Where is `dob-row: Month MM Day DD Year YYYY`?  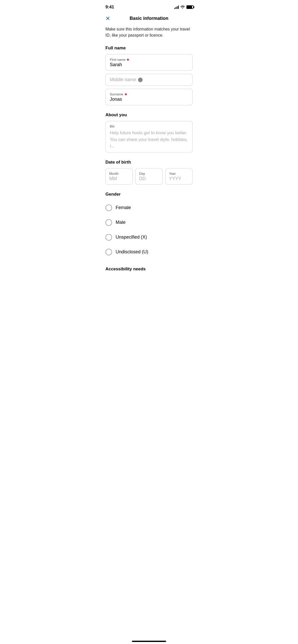
dob-row: Month MM Day DD Year YYYY is located at coordinates (149, 177).